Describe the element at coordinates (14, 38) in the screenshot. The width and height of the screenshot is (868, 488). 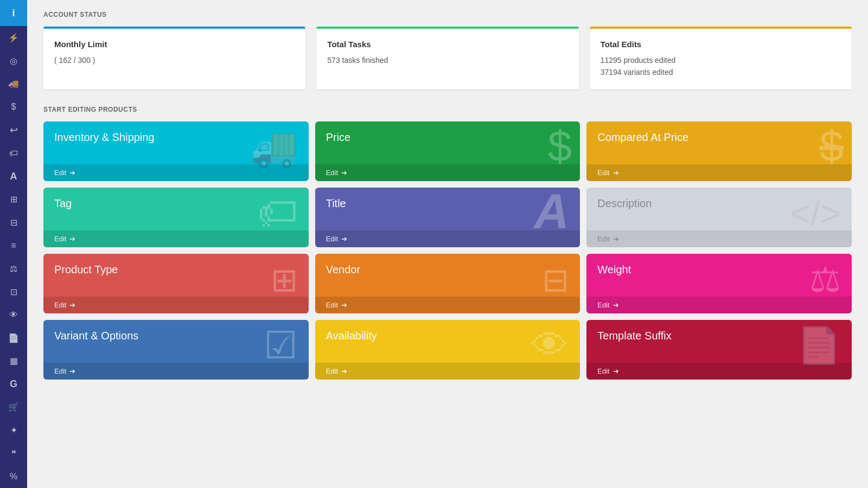
I see `sidebar-item-flash: ⚡` at that location.